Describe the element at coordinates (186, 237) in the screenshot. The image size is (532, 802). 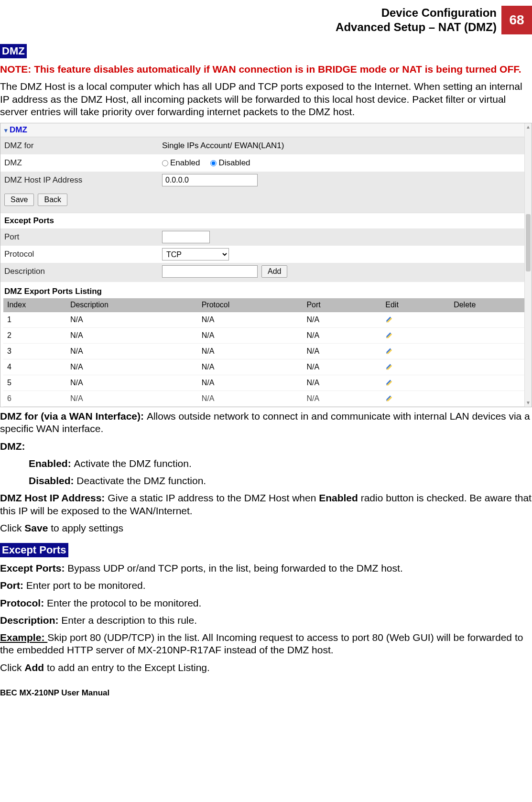
I see `port-input` at that location.